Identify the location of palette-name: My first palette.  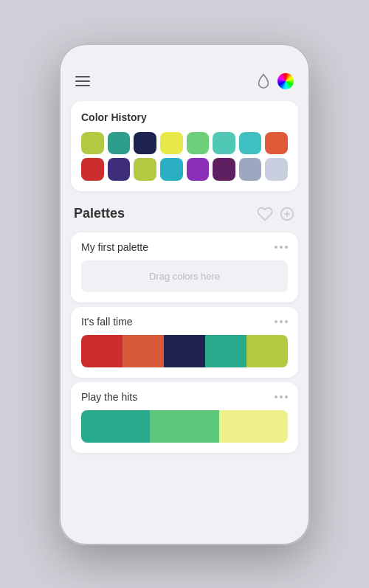
(115, 247).